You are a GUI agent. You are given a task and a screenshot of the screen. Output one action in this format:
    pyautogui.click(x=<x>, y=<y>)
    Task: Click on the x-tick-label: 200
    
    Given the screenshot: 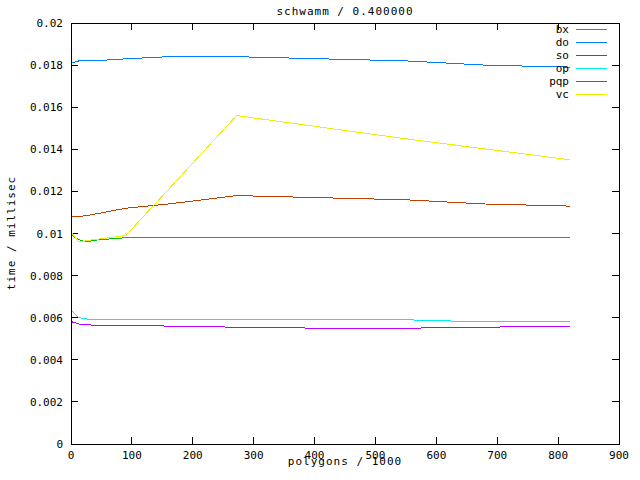 What is the action you would take?
    pyautogui.click(x=193, y=456)
    